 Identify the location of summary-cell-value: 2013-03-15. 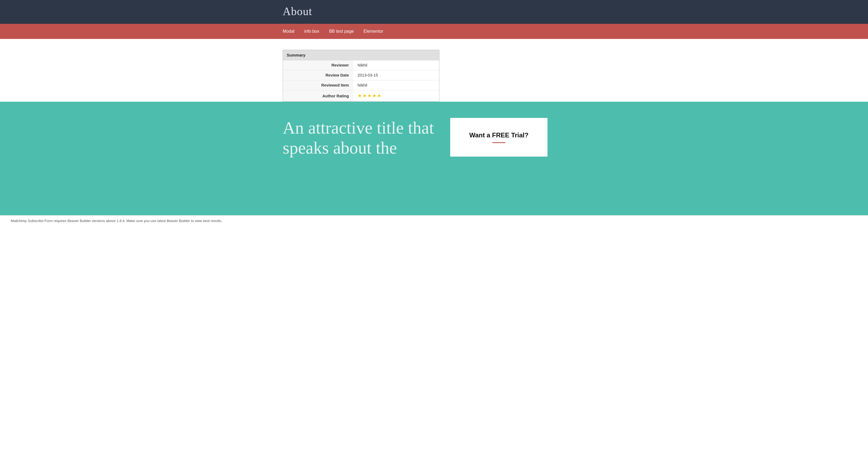
(396, 76).